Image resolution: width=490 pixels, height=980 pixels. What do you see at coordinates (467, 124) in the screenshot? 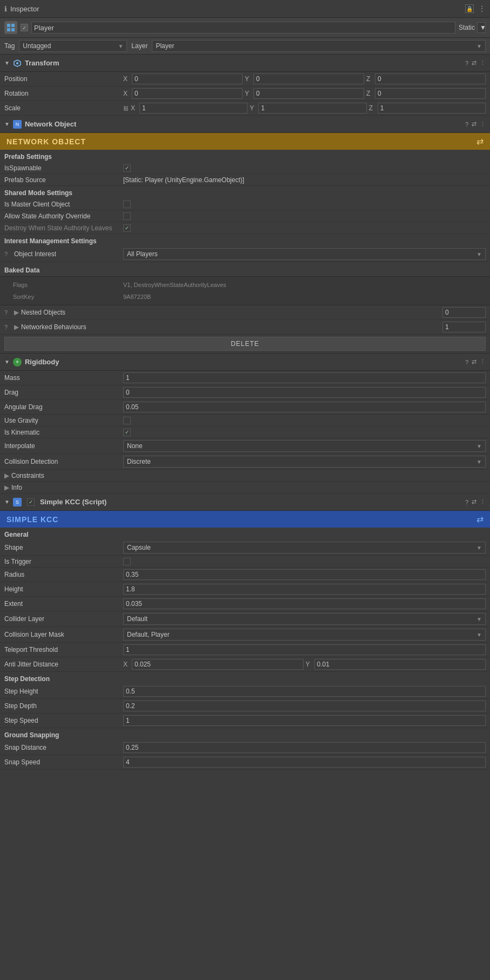
I see `network-help-icon: ?` at bounding box center [467, 124].